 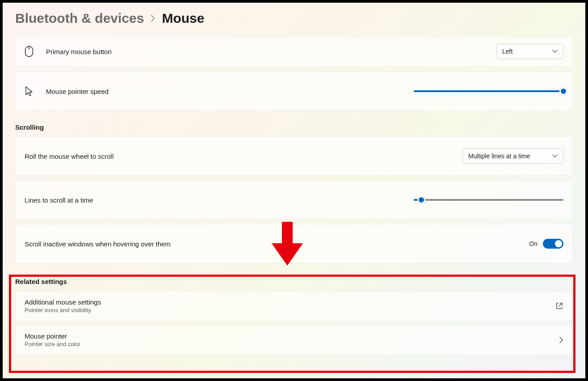 I want to click on pointer-speed-slider, so click(x=489, y=91).